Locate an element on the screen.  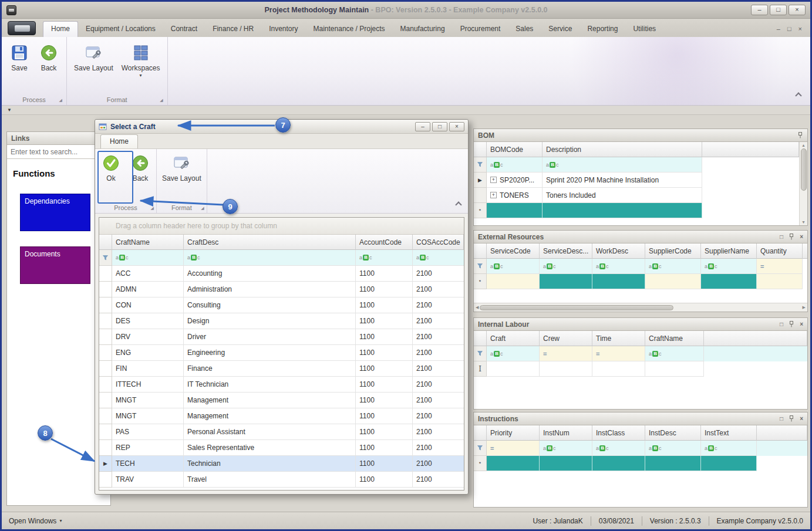
dialog-back-button: Back is located at coordinates (140, 168).